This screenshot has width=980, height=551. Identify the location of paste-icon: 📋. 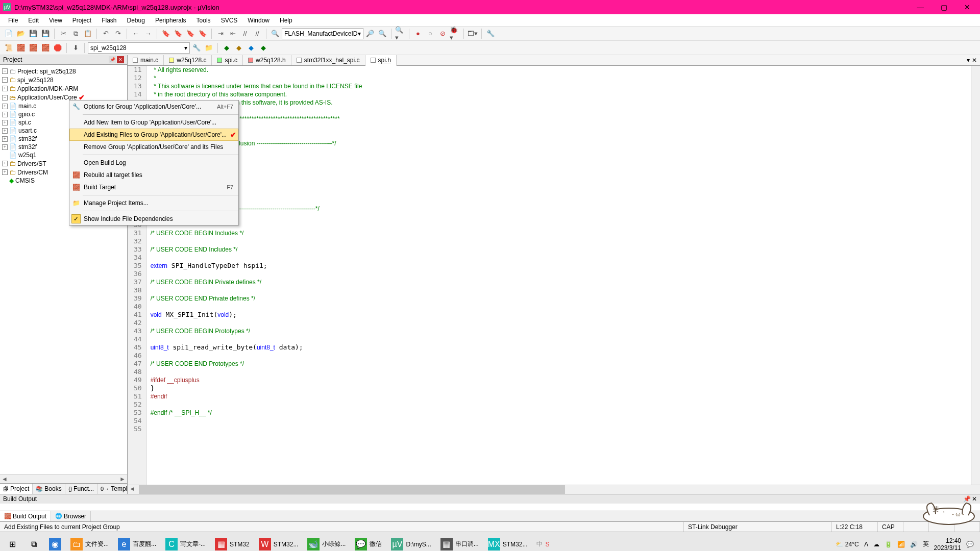
(88, 34).